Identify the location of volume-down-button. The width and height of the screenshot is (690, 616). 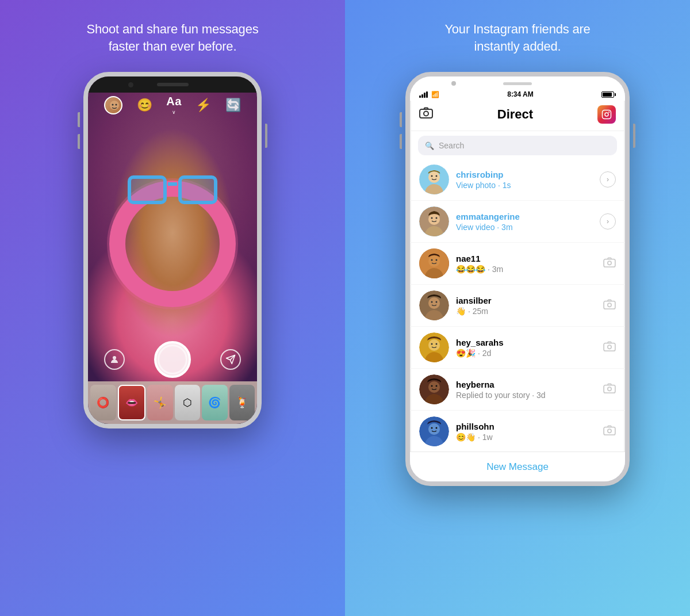
(79, 141).